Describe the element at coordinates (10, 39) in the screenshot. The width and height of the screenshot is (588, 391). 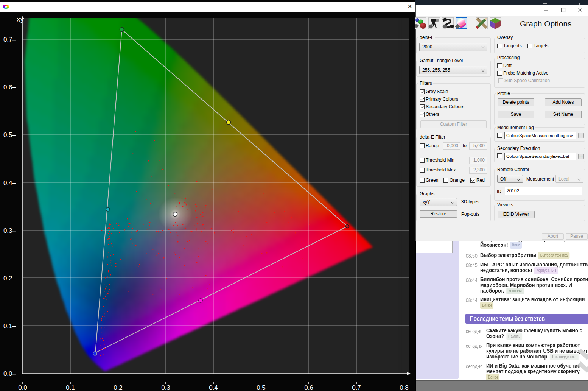
I see `svg-text: 0.7–` at that location.